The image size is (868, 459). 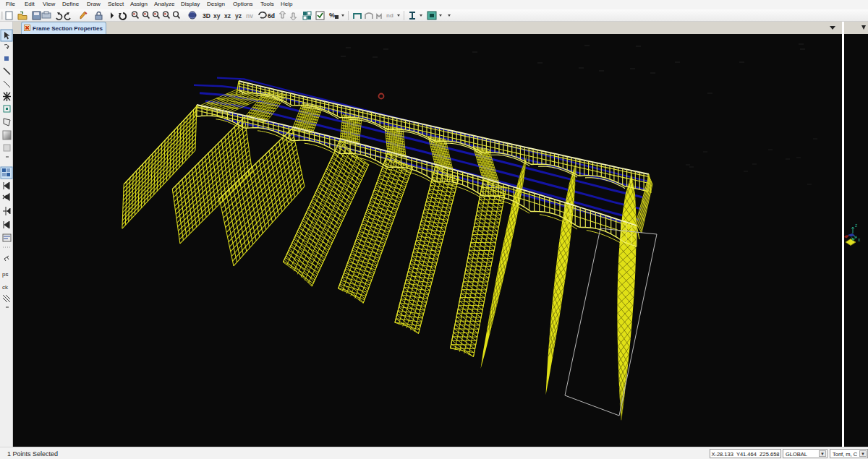 What do you see at coordinates (6, 288) in the screenshot?
I see `svg-text: ck` at bounding box center [6, 288].